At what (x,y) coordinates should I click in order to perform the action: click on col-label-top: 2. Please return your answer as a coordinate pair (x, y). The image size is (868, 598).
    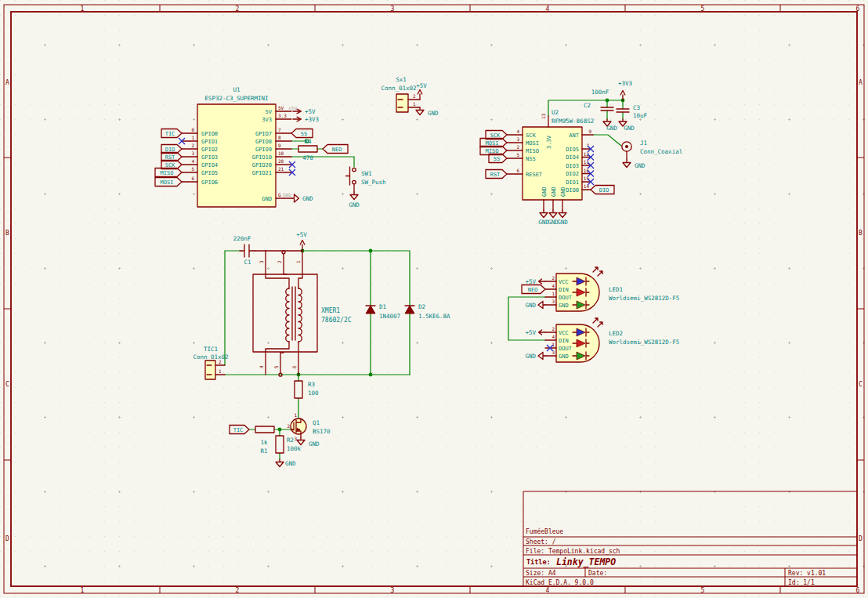
    Looking at the image, I should click on (238, 9).